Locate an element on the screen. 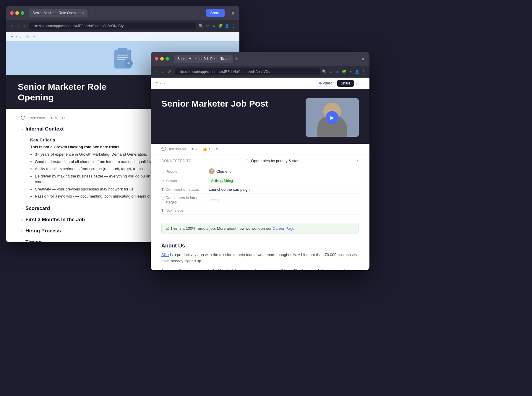 Image resolution: width=532 pixels, height=396 pixels. property-label-next-steps: T Next steps is located at coordinates (185, 210).